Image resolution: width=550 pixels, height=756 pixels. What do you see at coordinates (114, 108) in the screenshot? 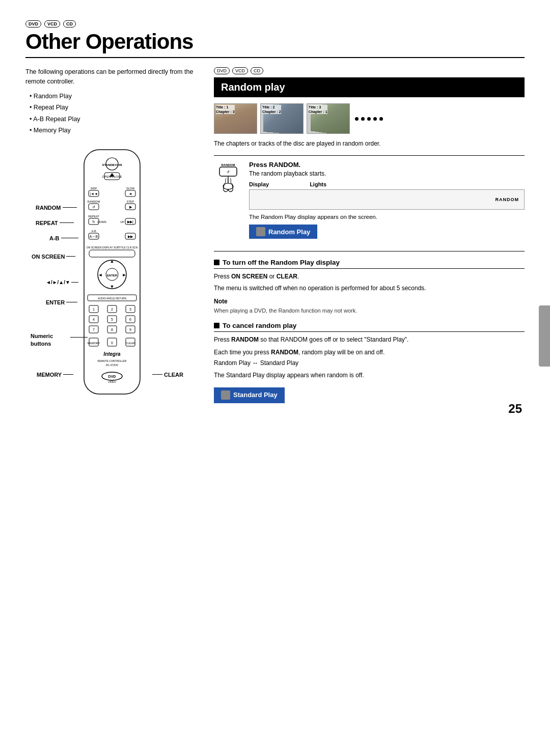
I see `list-item: Repeat Play` at bounding box center [114, 108].